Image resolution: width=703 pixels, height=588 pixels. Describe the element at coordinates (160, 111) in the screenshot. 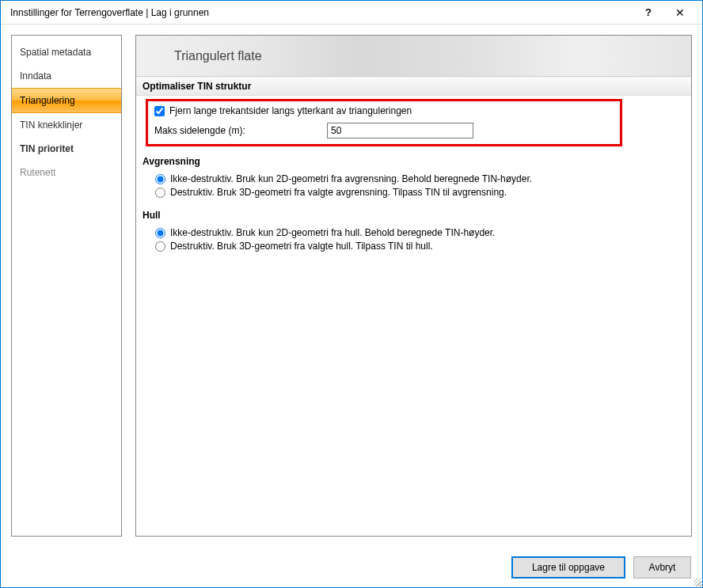

I see `remove-long-edges-checkbox` at that location.